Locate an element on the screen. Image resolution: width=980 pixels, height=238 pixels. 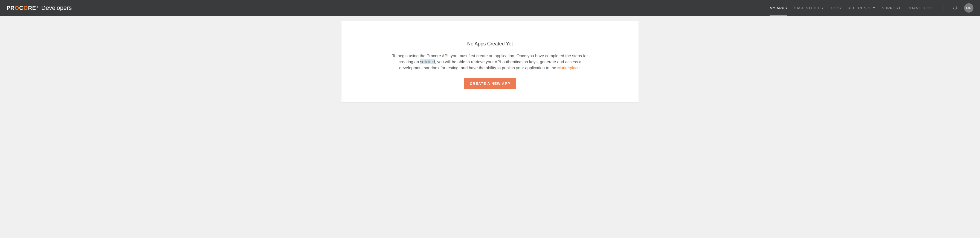
brand-name: PROCORE® is located at coordinates (22, 8).